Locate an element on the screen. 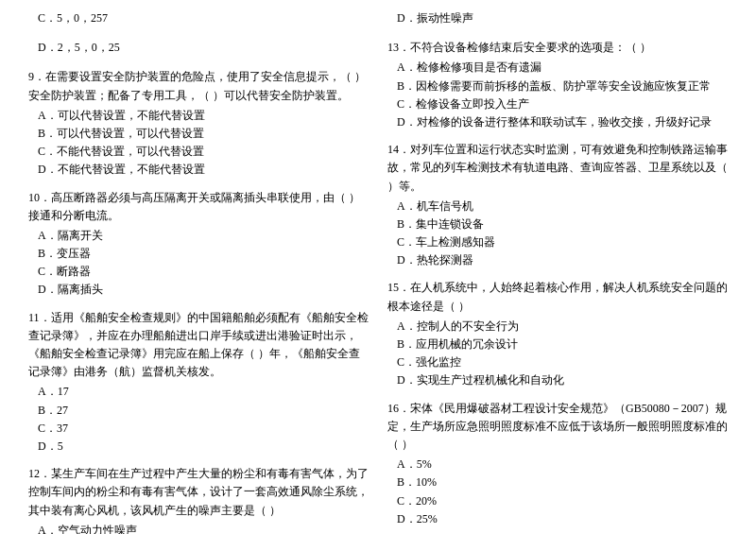 The image size is (756, 534). question-10: 10．高压断路器必须与高压隔离开关或隔离插头串联使用，由（ ）接通和分断电流。 … is located at coordinates (198, 244).